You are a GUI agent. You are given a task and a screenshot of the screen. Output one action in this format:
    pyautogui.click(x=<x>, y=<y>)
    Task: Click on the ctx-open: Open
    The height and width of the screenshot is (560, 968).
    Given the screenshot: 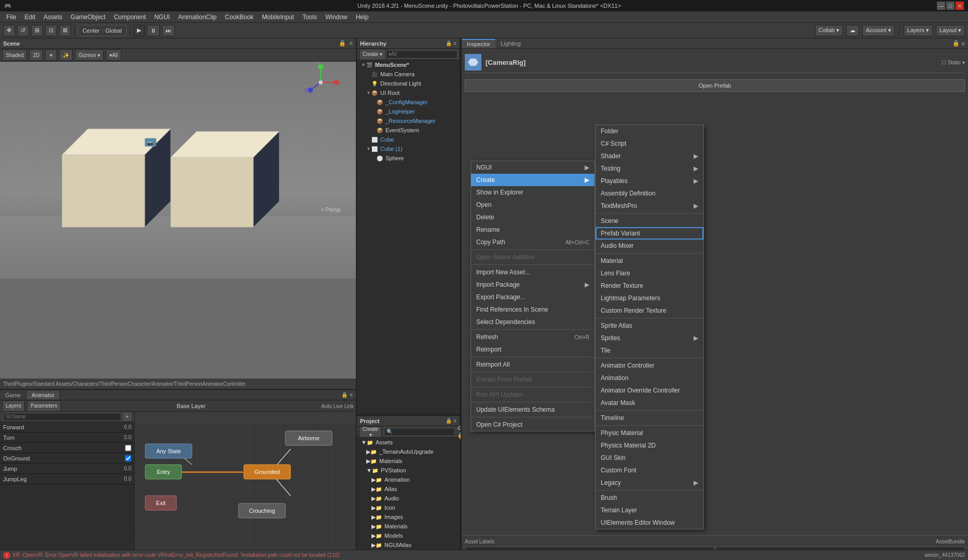 What is the action you would take?
    pyautogui.click(x=533, y=205)
    